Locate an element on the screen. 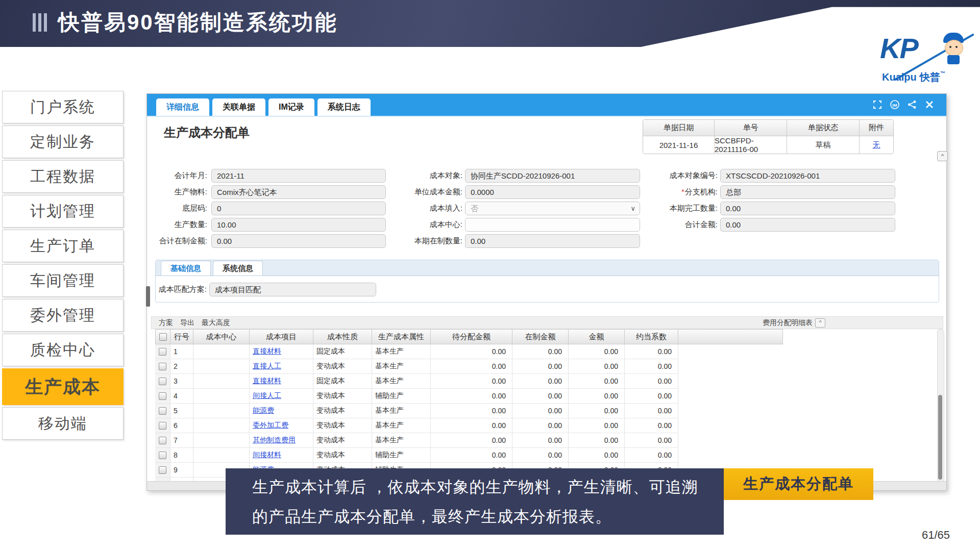 The width and height of the screenshot is (980, 551). cell-item: 委外加工费 is located at coordinates (282, 425).